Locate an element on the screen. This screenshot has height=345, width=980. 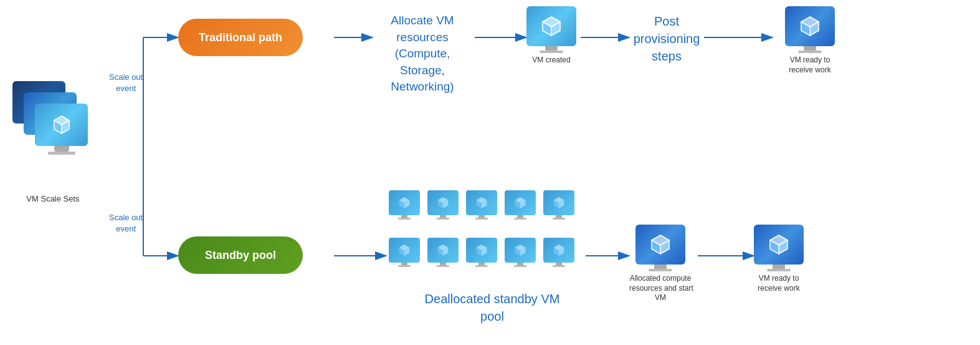
traditional-path-pill: Traditional path is located at coordinates (240, 37).